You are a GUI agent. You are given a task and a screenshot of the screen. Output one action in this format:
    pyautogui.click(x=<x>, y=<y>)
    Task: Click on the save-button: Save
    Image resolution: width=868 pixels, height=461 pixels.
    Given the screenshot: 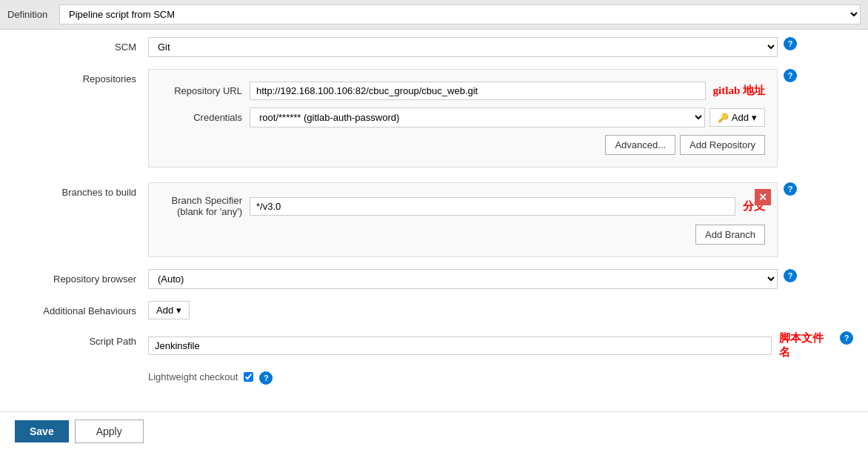 What is the action you would take?
    pyautogui.click(x=41, y=431)
    